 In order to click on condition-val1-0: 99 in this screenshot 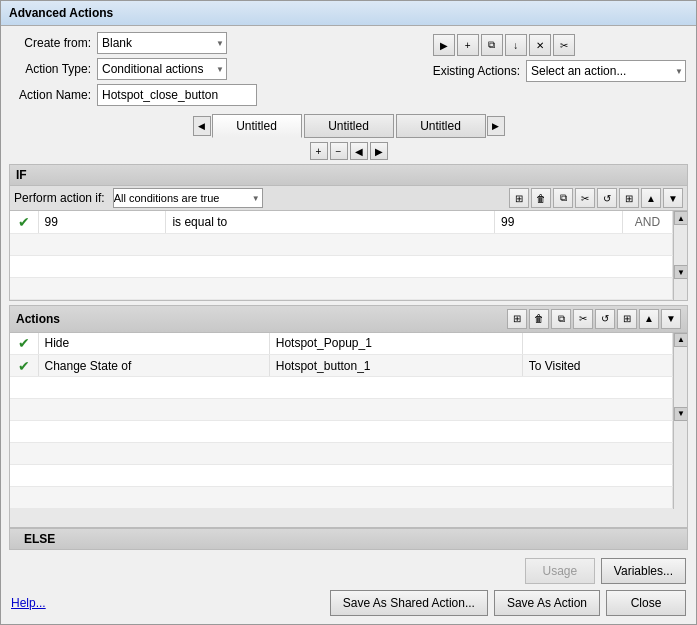, I will do `click(102, 222)`.